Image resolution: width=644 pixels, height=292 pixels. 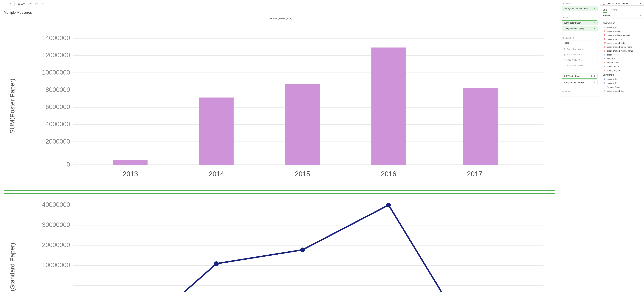 I want to click on field-name: account_lat, so click(x=612, y=79).